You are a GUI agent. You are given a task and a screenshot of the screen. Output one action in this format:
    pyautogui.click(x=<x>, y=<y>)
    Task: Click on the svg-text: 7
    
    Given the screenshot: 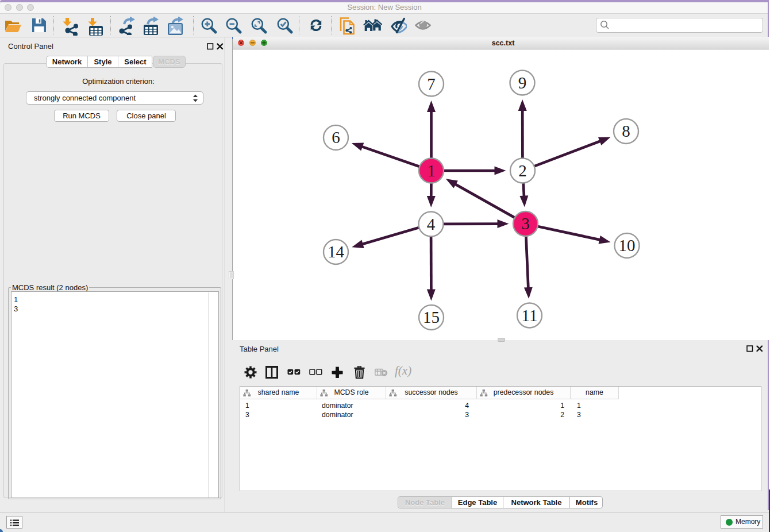 What is the action you would take?
    pyautogui.click(x=431, y=84)
    